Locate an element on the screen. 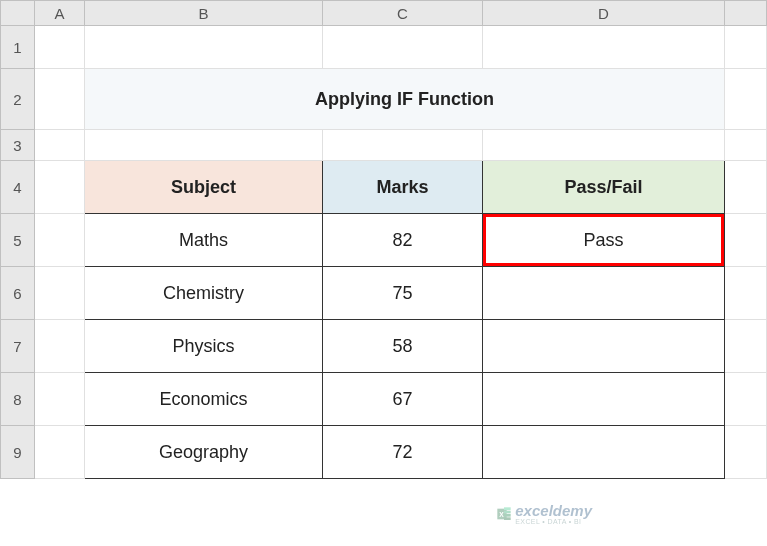  row-7: 7 Physics 58 is located at coordinates (384, 346).